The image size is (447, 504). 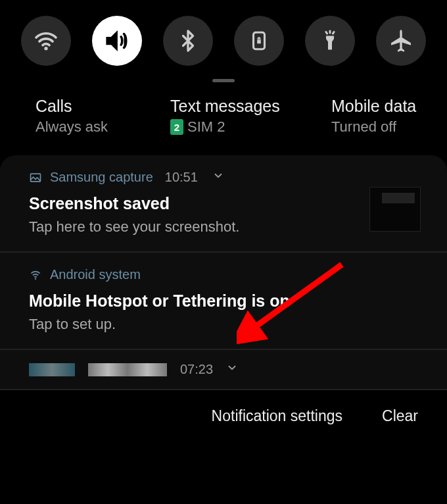 What do you see at coordinates (259, 41) in the screenshot?
I see `rotation-tile` at bounding box center [259, 41].